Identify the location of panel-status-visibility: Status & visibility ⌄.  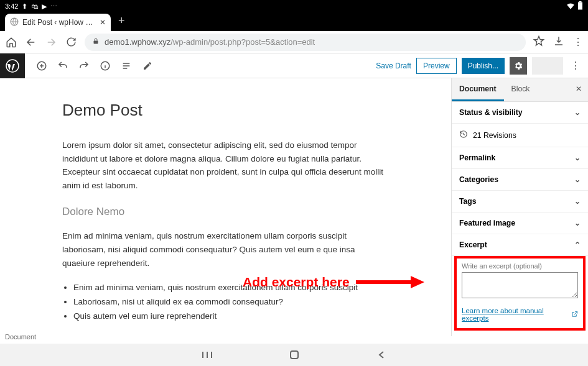
(520, 113).